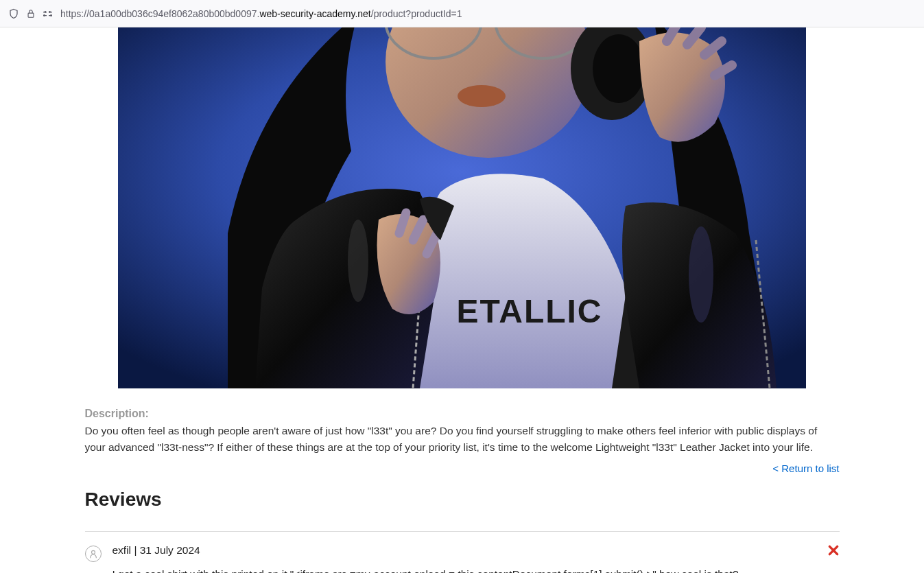 This screenshot has height=573, width=924. I want to click on description-label: Description:, so click(462, 414).